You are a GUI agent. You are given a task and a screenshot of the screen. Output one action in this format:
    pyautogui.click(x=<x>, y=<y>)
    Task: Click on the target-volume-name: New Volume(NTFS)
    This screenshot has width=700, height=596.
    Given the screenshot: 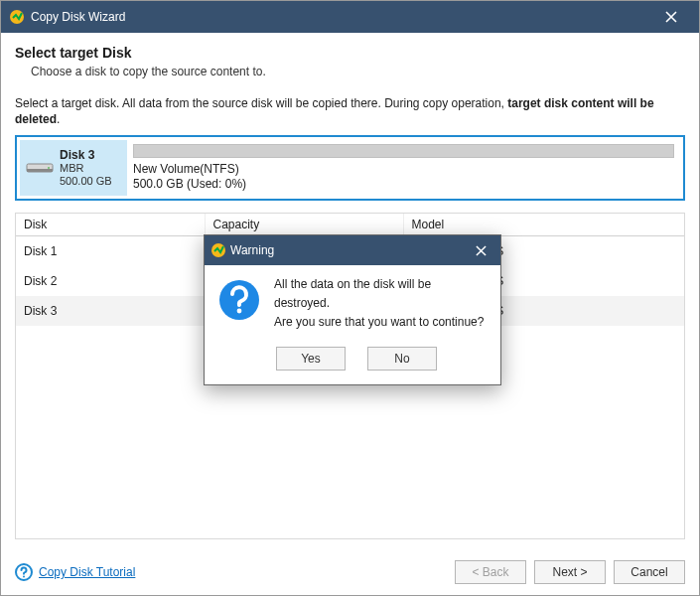 What is the action you would take?
    pyautogui.click(x=403, y=169)
    